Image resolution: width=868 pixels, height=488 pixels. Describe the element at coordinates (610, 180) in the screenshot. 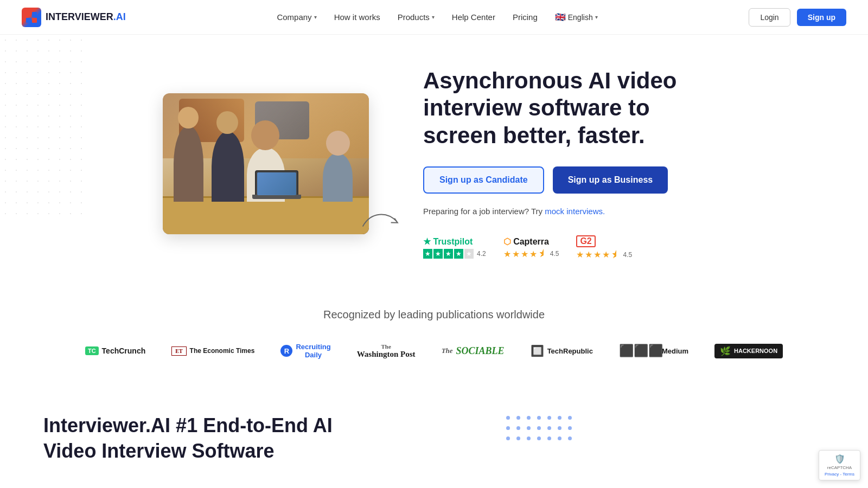

I see `signup-business-button: Sign up as Business` at that location.